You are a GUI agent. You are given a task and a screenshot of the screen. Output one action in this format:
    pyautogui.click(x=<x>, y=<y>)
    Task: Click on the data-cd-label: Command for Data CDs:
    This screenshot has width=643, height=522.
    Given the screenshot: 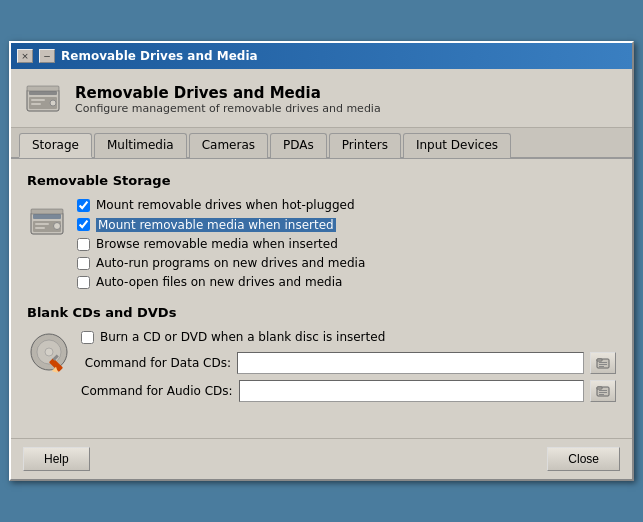 What is the action you would take?
    pyautogui.click(x=156, y=363)
    